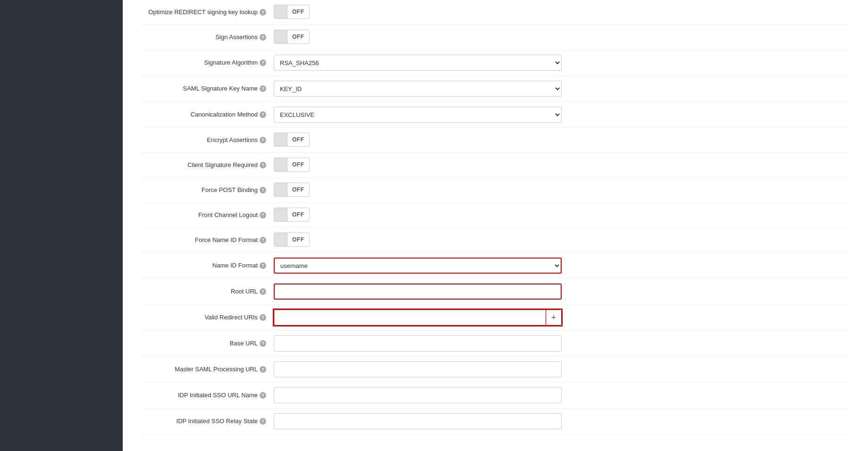 The image size is (868, 451). I want to click on toggle-force-post-binding: OFF, so click(292, 190).